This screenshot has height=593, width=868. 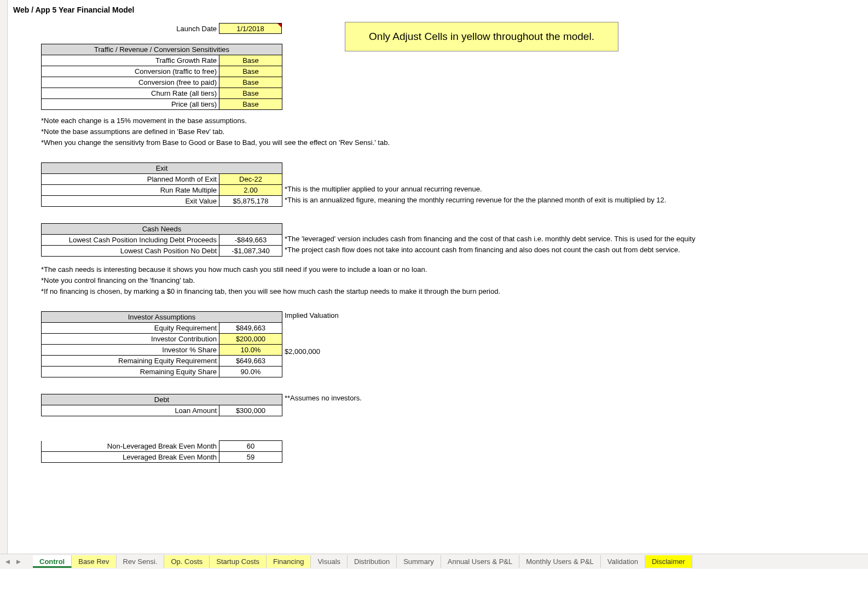 I want to click on sheet-tab-strip: ◄ ► Control Base Rev Rev Sensi. Op. Cost…, so click(x=434, y=561).